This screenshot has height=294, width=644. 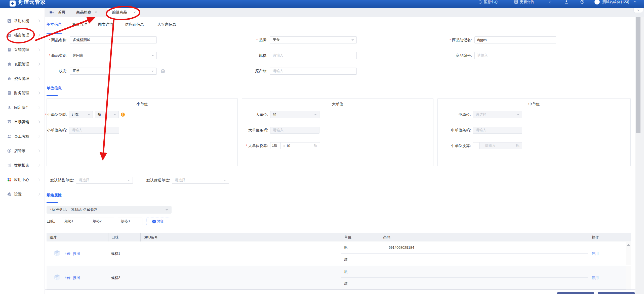 I want to click on page-tab-bar: 首页 商品档案× 编辑商品× ˅, so click(x=344, y=12).